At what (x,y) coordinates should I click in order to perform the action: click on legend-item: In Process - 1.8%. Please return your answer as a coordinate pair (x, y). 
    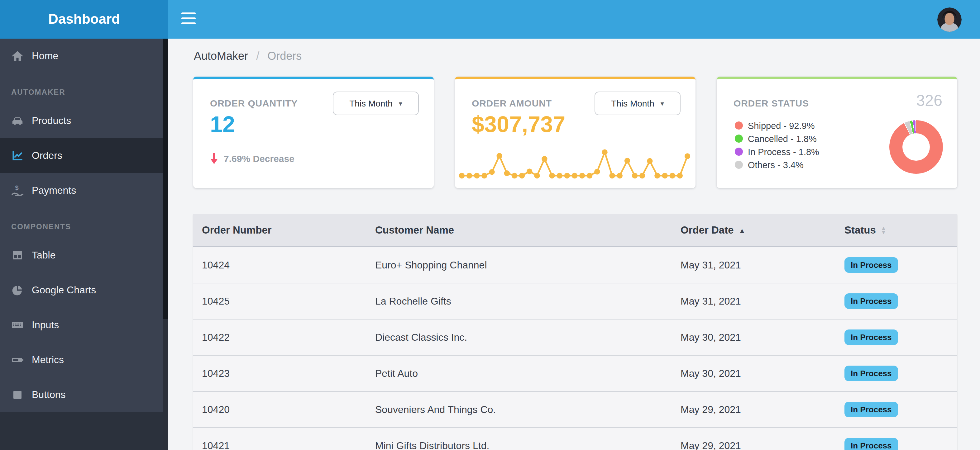
    Looking at the image, I should click on (777, 152).